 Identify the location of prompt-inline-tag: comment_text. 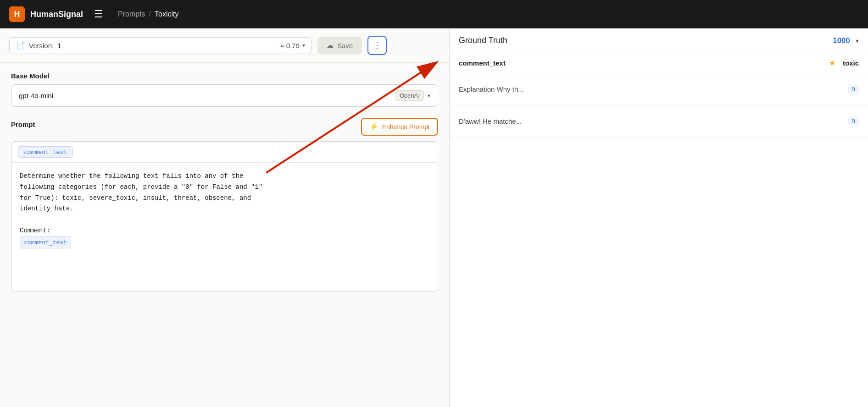
(45, 242).